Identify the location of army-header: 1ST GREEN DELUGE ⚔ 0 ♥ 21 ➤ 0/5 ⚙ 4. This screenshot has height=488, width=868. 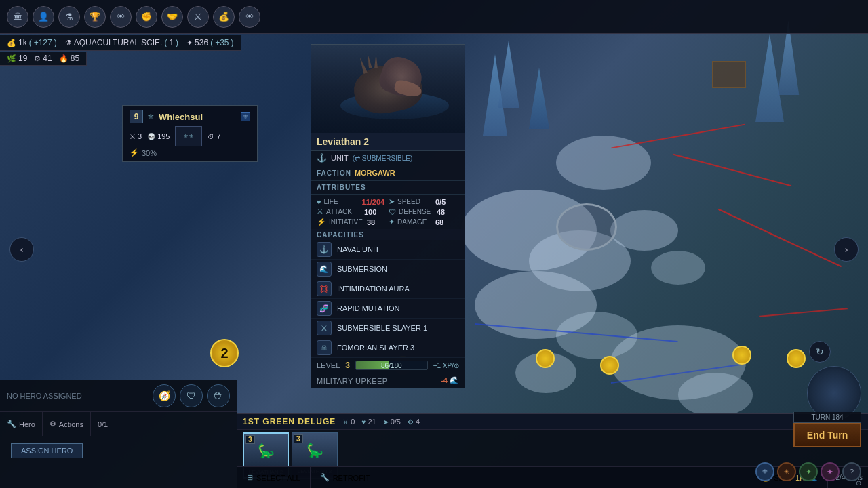
(553, 422).